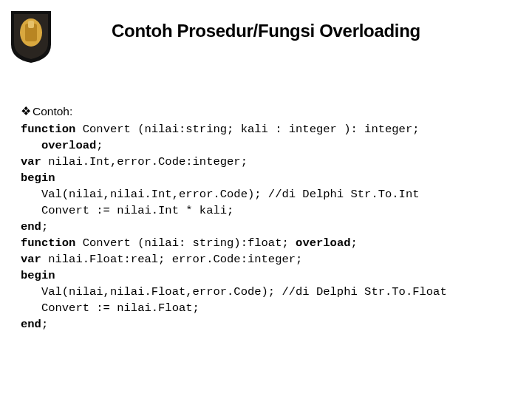 The width and height of the screenshot is (532, 399). What do you see at coordinates (110, 308) in the screenshot?
I see `code-text: Convert := nilai.Float;` at bounding box center [110, 308].